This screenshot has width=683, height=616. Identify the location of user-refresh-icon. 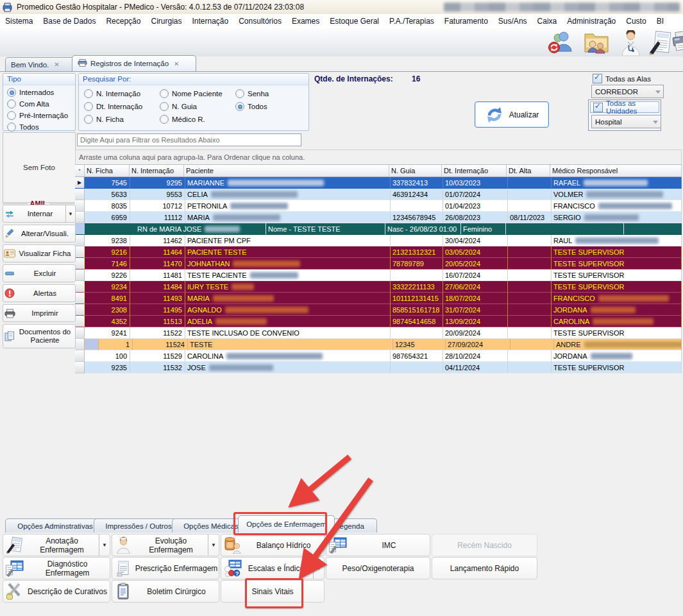
(561, 44).